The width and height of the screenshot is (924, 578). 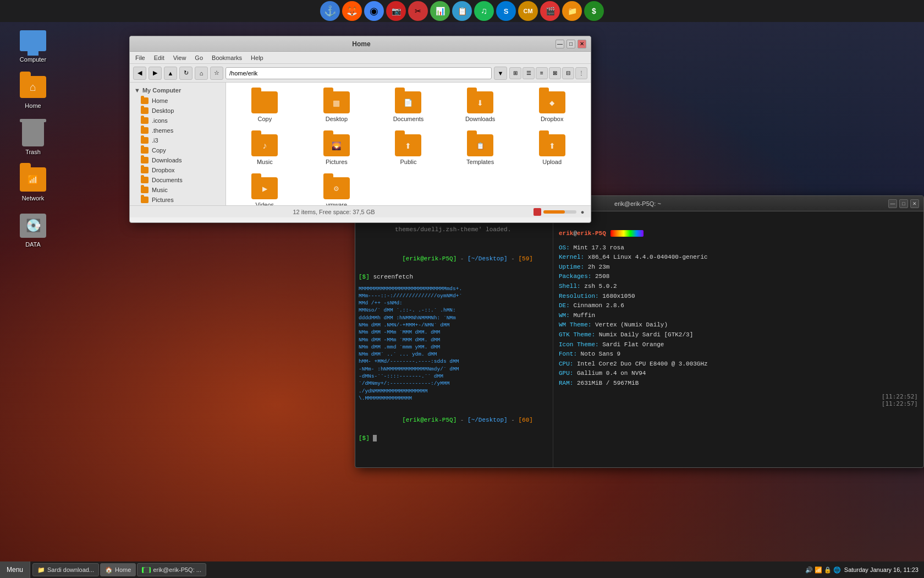 I want to click on desktop-icon-trash: Trash, so click(x=33, y=138).